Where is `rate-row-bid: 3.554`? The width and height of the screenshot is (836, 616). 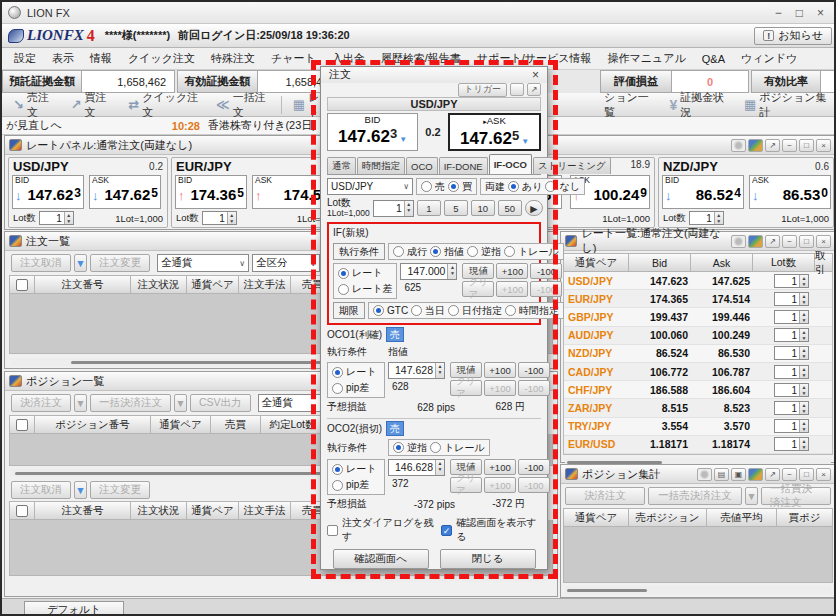 rate-row-bid: 3.554 is located at coordinates (661, 426).